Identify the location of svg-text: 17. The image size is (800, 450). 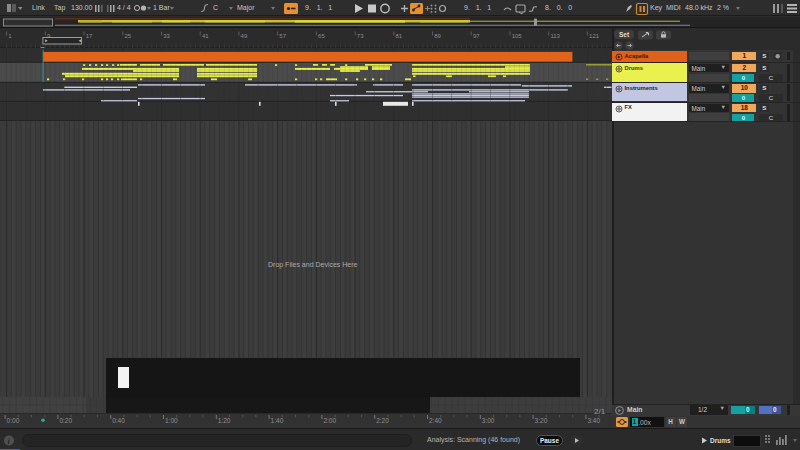
(90, 36).